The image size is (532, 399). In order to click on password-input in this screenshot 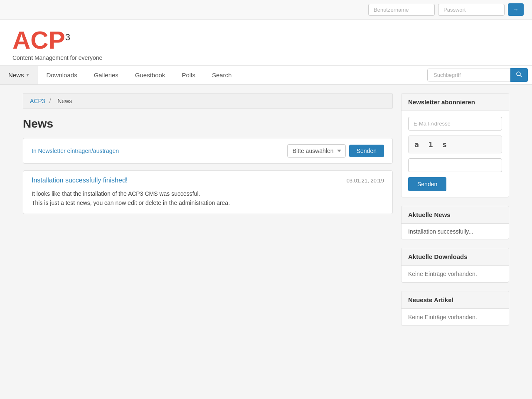, I will do `click(471, 10)`.